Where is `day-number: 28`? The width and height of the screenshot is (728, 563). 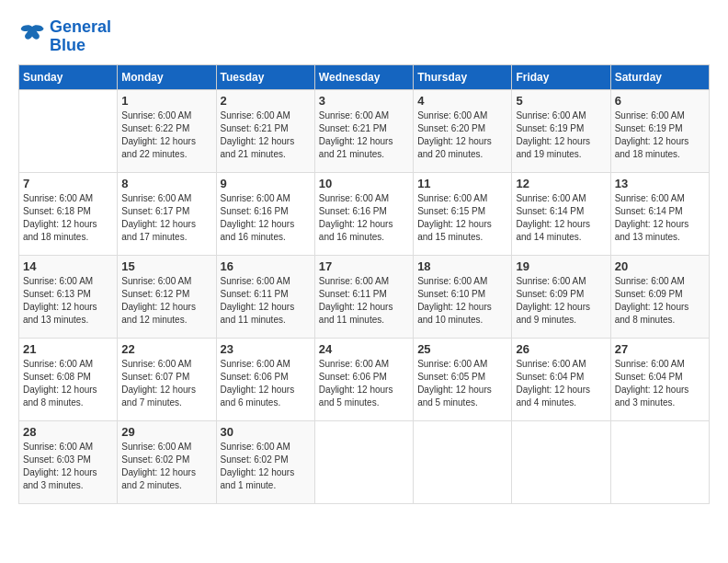 day-number: 28 is located at coordinates (68, 432).